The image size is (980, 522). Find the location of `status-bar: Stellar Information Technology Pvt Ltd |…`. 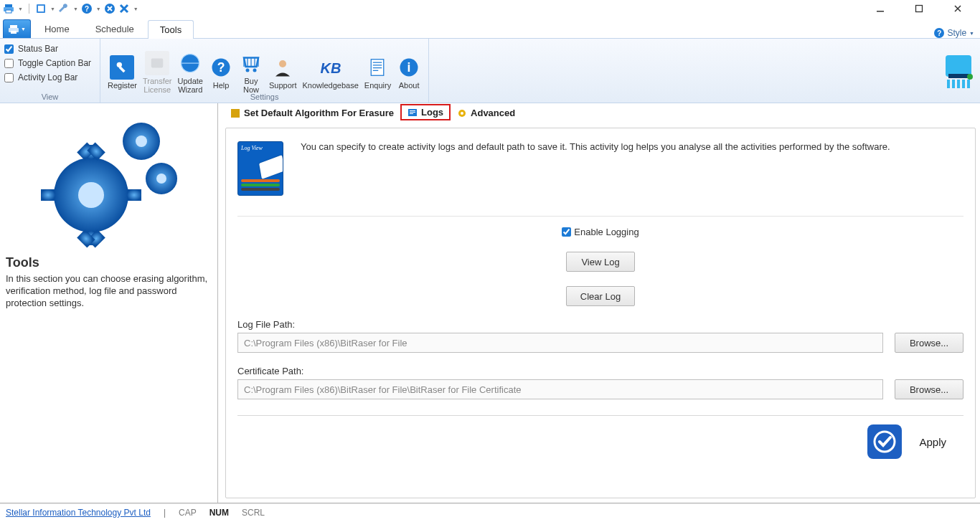

status-bar: Stellar Information Technology Pvt Ltd |… is located at coordinates (490, 512).